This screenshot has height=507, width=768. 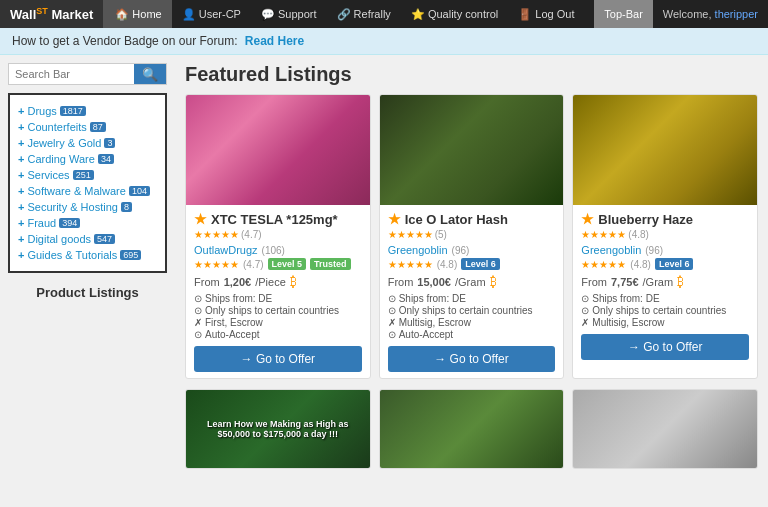 I want to click on ship-icon-2: ⊙, so click(x=392, y=298).